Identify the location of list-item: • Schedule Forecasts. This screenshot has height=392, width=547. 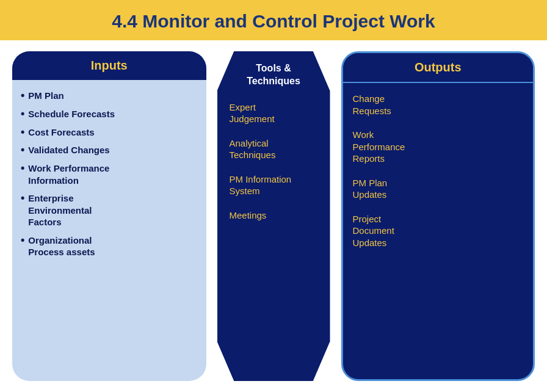
(108, 114).